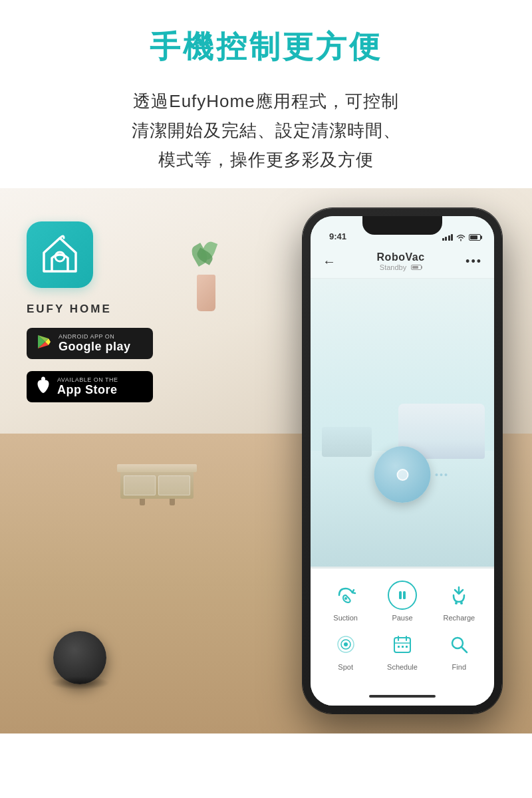  Describe the element at coordinates (157, 485) in the screenshot. I see `nightstand-body` at that location.